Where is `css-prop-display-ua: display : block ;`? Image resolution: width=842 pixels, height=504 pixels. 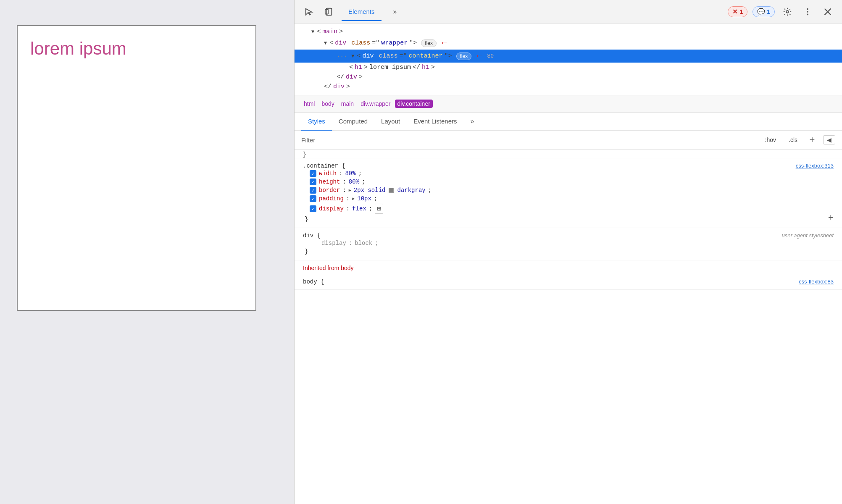
css-prop-display-ua: display : block ; is located at coordinates (568, 243).